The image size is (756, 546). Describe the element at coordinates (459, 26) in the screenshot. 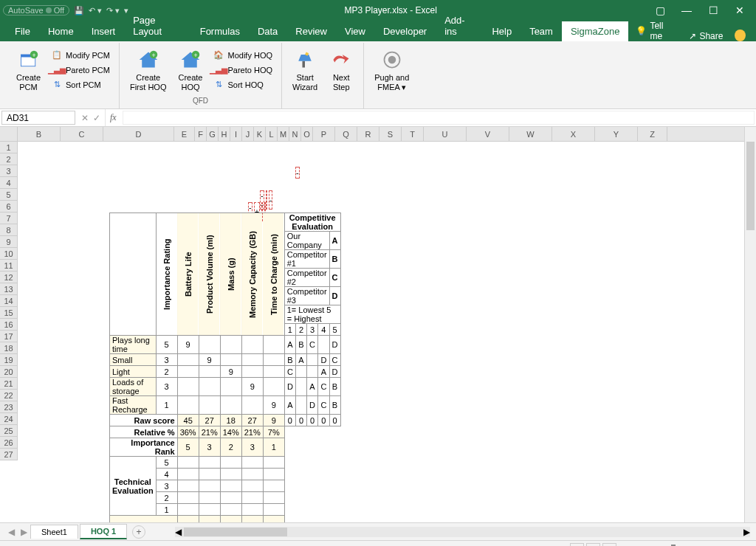

I see `tab-addins: Add-ins` at that location.